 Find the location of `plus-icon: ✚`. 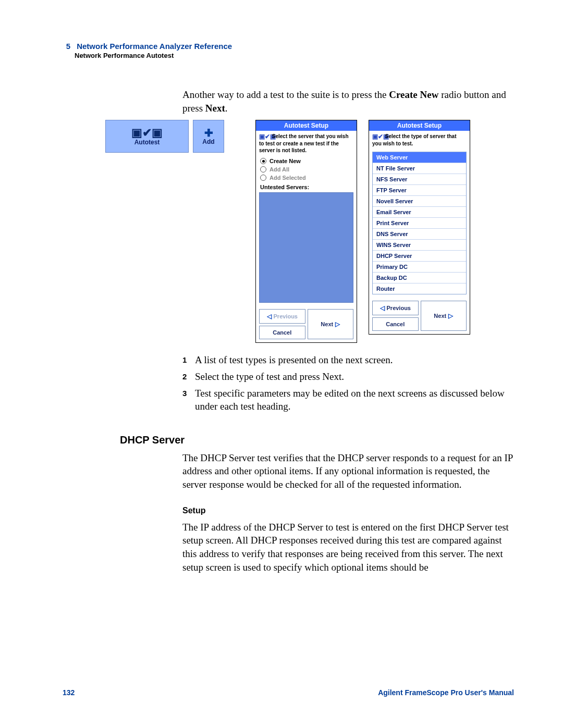

plus-icon: ✚ is located at coordinates (209, 133).